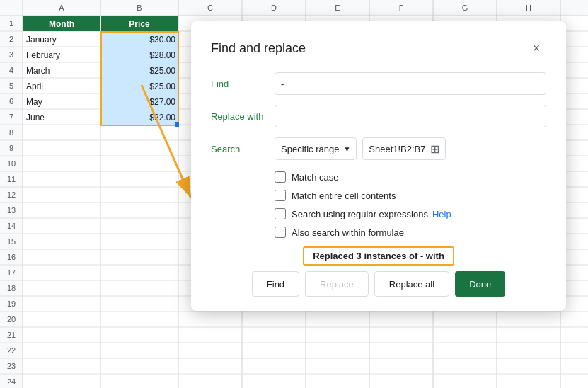 The width and height of the screenshot is (588, 388). What do you see at coordinates (529, 8) in the screenshot?
I see `svg-text: H` at bounding box center [529, 8].